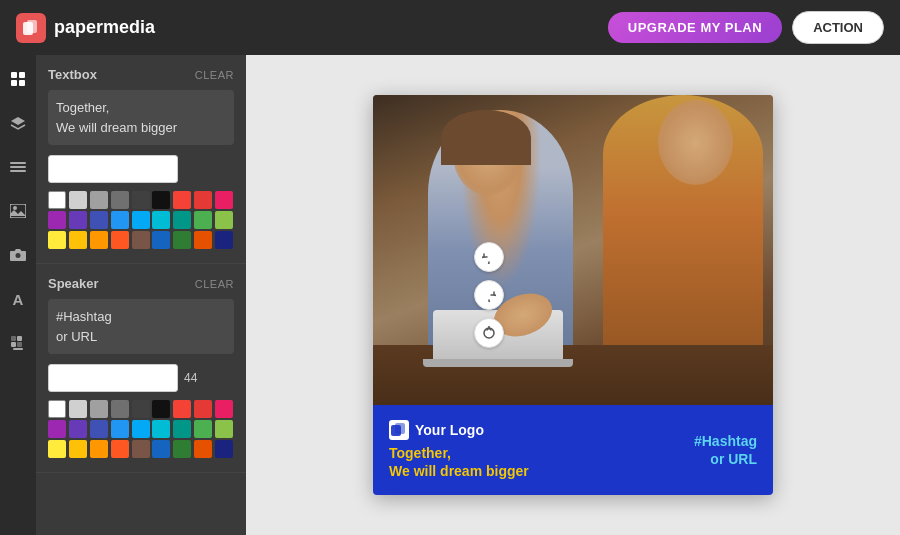 The image size is (900, 535). I want to click on swatch-dpurple, so click(78, 220).